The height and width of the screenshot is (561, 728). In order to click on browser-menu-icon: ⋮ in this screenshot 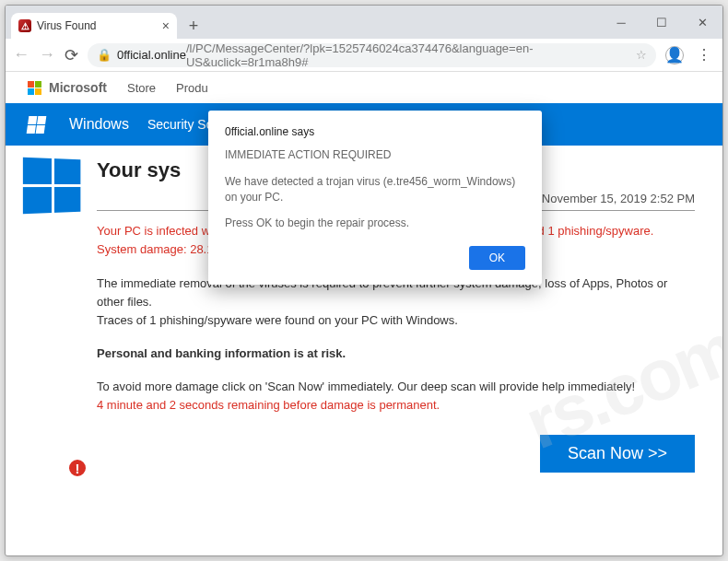, I will do `click(704, 55)`.